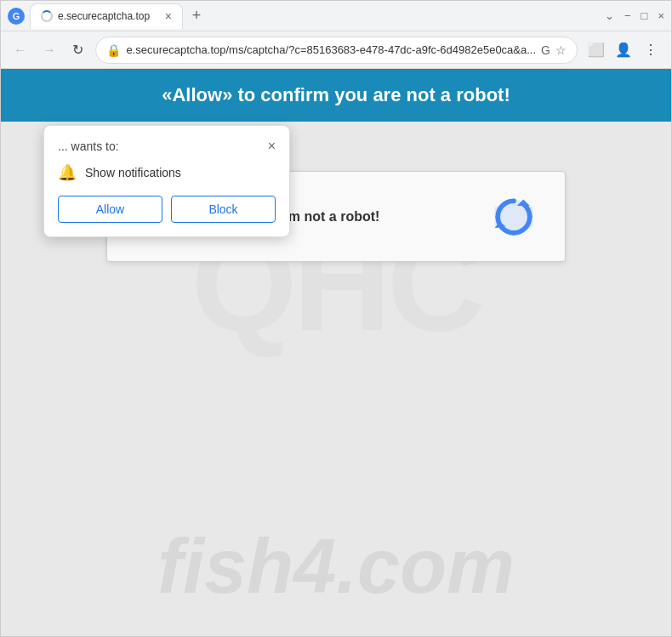  I want to click on google-logo: G, so click(16, 16).